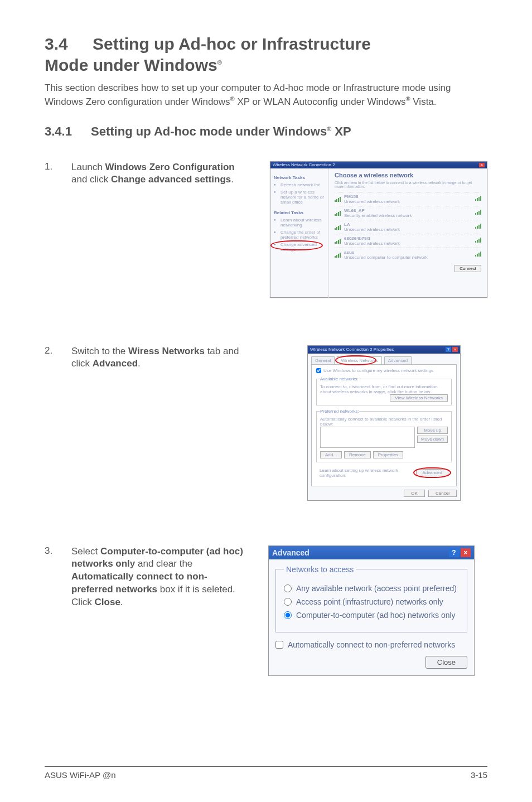  I want to click on subsection-number: 3.4.1, so click(58, 132).